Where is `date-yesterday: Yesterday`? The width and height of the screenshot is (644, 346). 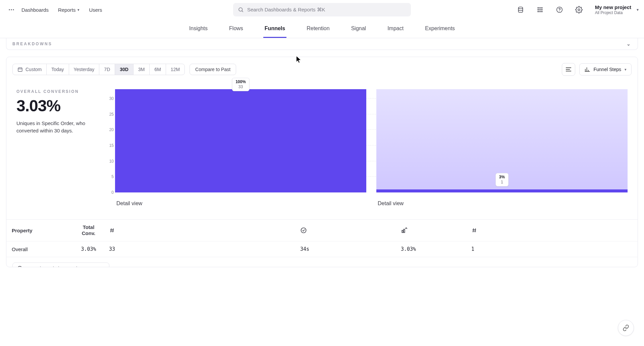
date-yesterday: Yesterday is located at coordinates (85, 69).